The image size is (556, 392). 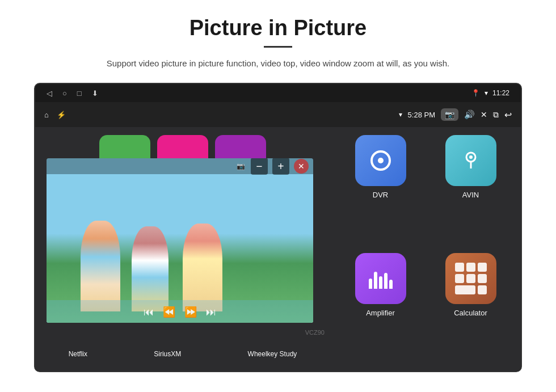 What do you see at coordinates (55, 115) in the screenshot?
I see `app-bar-left: ⌂ ⚡` at bounding box center [55, 115].